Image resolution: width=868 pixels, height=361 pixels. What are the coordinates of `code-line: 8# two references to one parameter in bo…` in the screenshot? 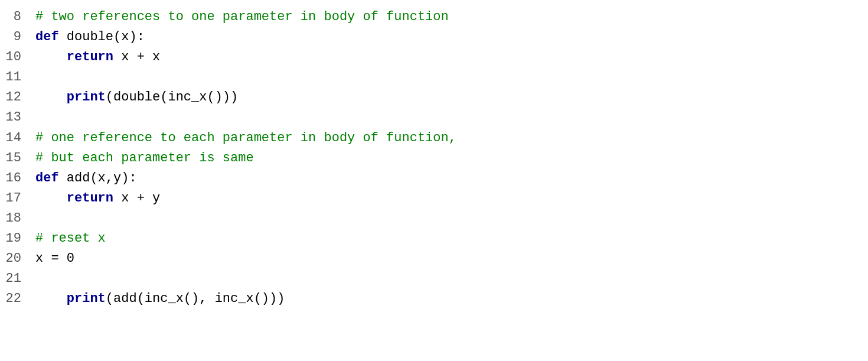 It's located at (434, 17).